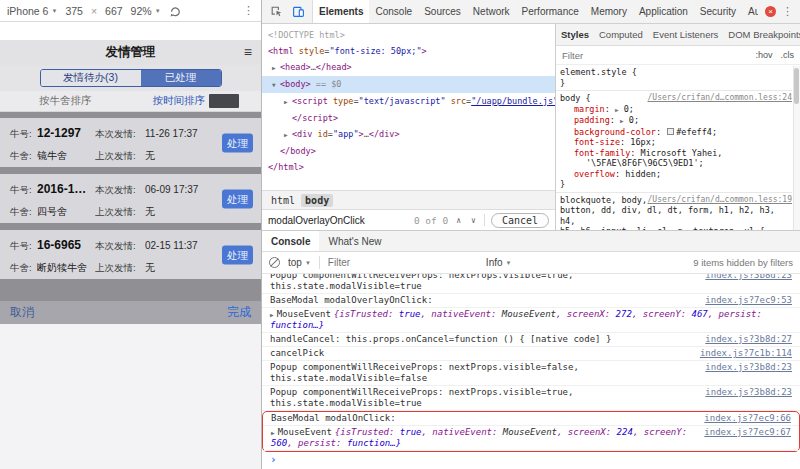 Image resolution: width=800 pixels, height=469 pixels. What do you see at coordinates (132, 154) in the screenshot?
I see `list-item-line2: 牛舍:镜牛舍上次发情:无` at bounding box center [132, 154].